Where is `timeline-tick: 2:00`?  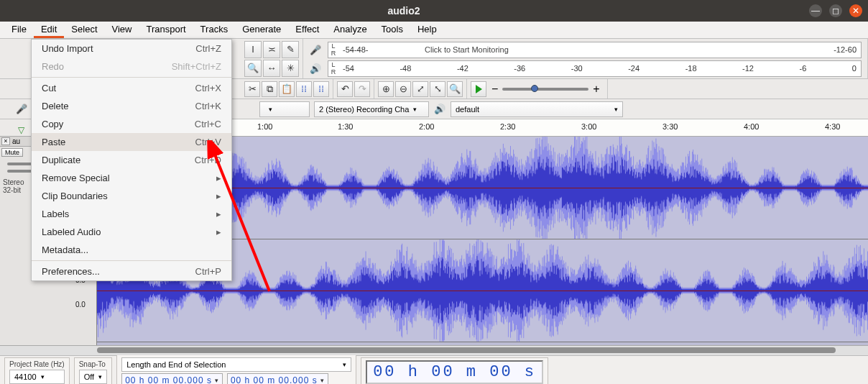 timeline-tick: 2:00 is located at coordinates (427, 127).